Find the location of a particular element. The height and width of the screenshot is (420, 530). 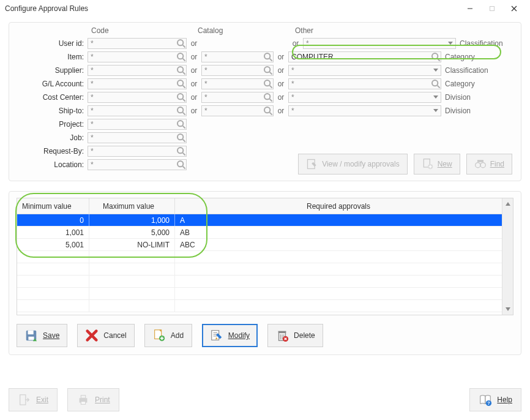

item-other-input is located at coordinates (365, 57).